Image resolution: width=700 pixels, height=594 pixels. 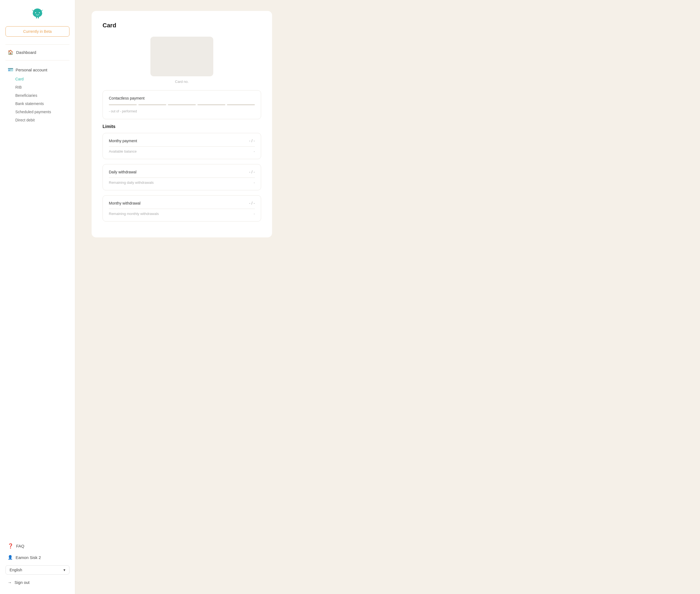 What do you see at coordinates (64, 570) in the screenshot?
I see `chevron-down-icon: ▾` at bounding box center [64, 570].